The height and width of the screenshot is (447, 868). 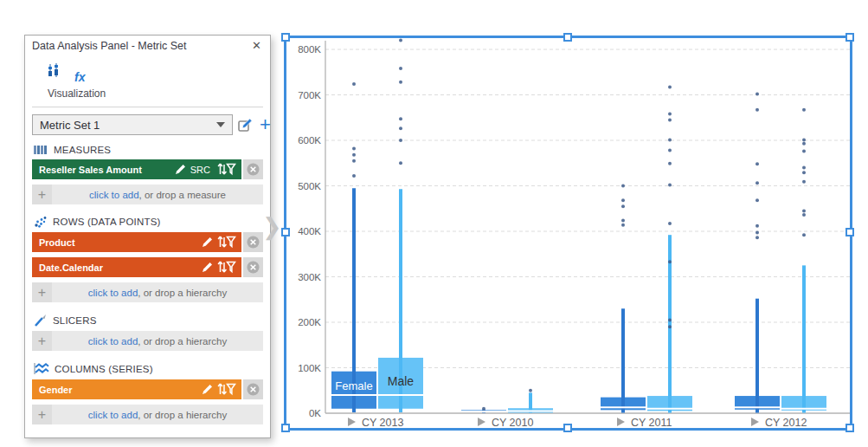 What do you see at coordinates (41, 321) in the screenshot?
I see `slicers-icon` at bounding box center [41, 321].